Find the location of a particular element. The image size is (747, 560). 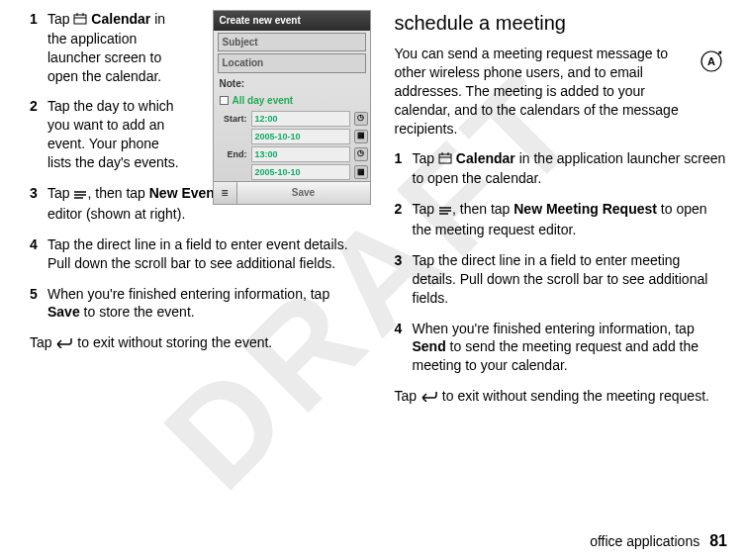

left-top-wrap: 1 Tap Calendar in the application launch… is located at coordinates (196, 91).